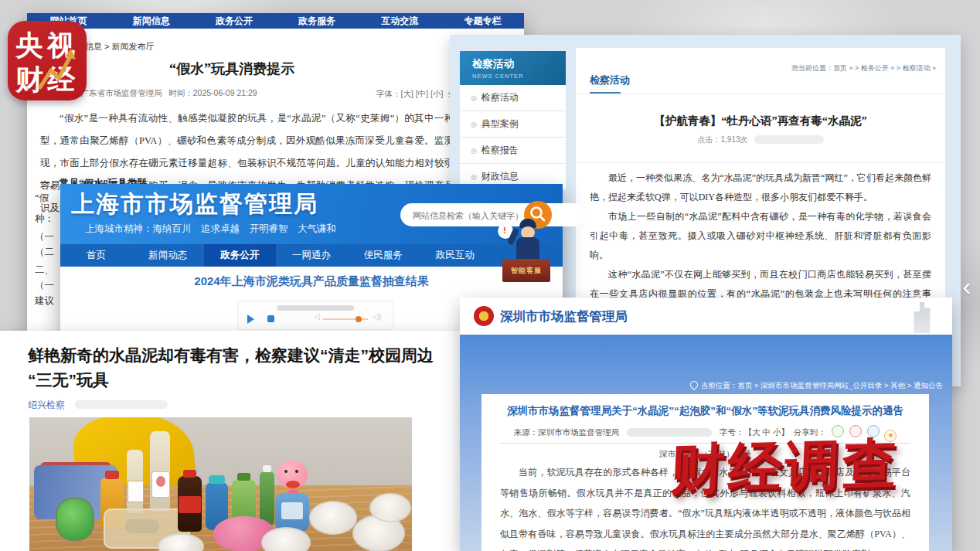 This screenshot has width=980, height=551. What do you see at coordinates (267, 498) in the screenshot?
I see `small-green-bottle` at bounding box center [267, 498].